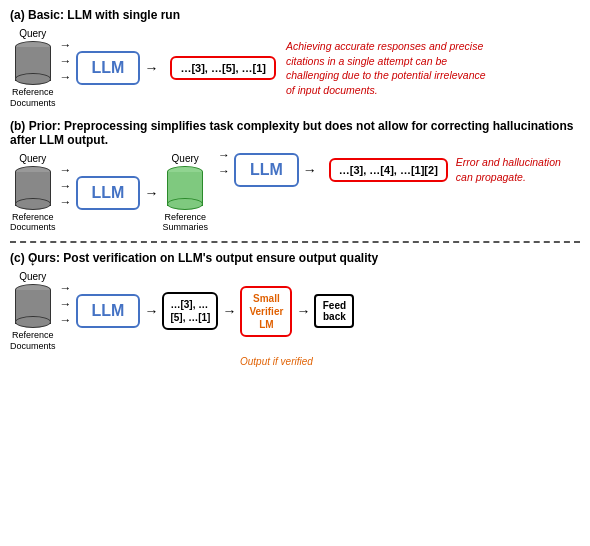 This screenshot has width=590, height=546. I want to click on db-group-c: Query Reference Documents, so click(33, 312).